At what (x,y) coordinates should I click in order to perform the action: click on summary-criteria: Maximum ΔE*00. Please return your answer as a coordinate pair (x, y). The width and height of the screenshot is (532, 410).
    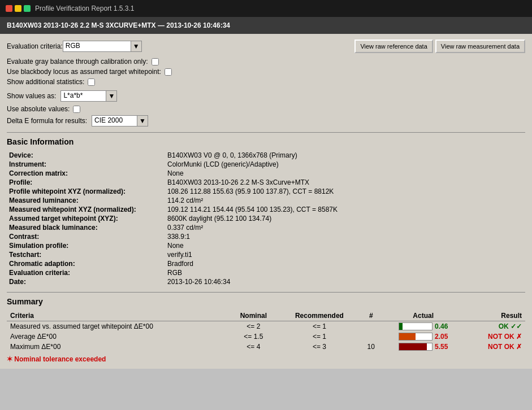
    Looking at the image, I should click on (118, 347).